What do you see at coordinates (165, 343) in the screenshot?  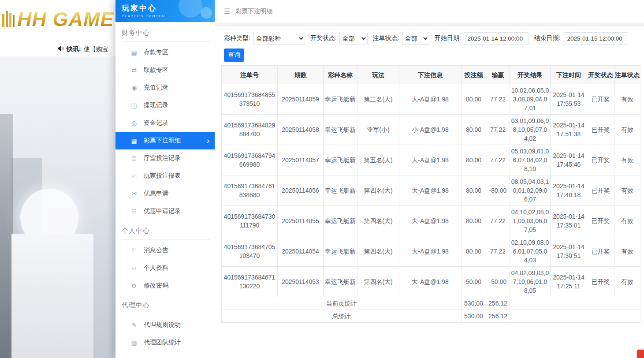 I see `sidebar-item-agent-team-stats: ▥代理团队统计` at bounding box center [165, 343].